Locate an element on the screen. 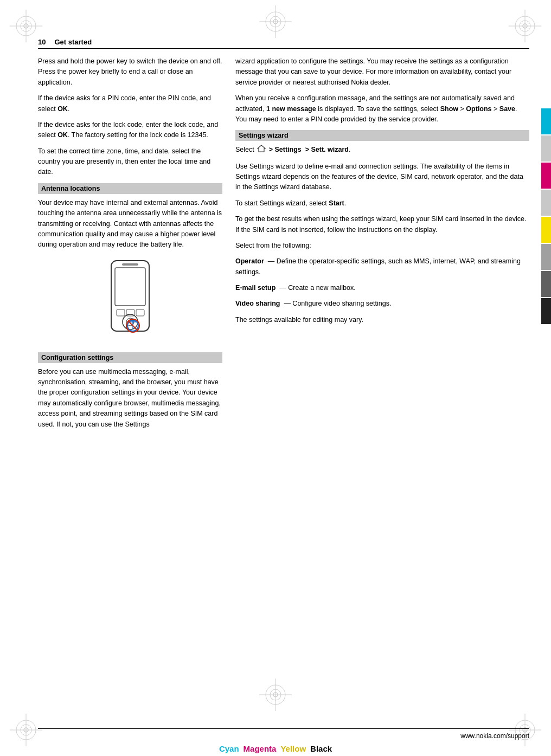 This screenshot has height=756, width=551. settings-wizard-para2: To start Settings wizard, select Start. is located at coordinates (382, 204).